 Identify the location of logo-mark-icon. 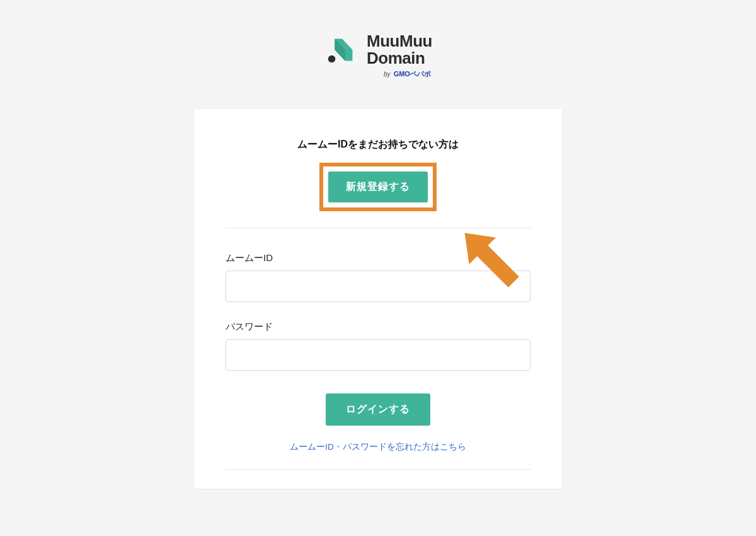
(342, 50).